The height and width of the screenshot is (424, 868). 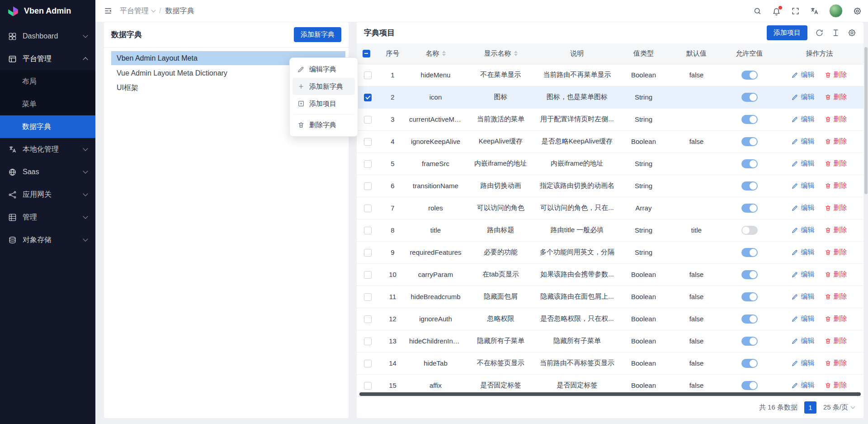 What do you see at coordinates (810, 407) in the screenshot?
I see `page-1-button: 1` at bounding box center [810, 407].